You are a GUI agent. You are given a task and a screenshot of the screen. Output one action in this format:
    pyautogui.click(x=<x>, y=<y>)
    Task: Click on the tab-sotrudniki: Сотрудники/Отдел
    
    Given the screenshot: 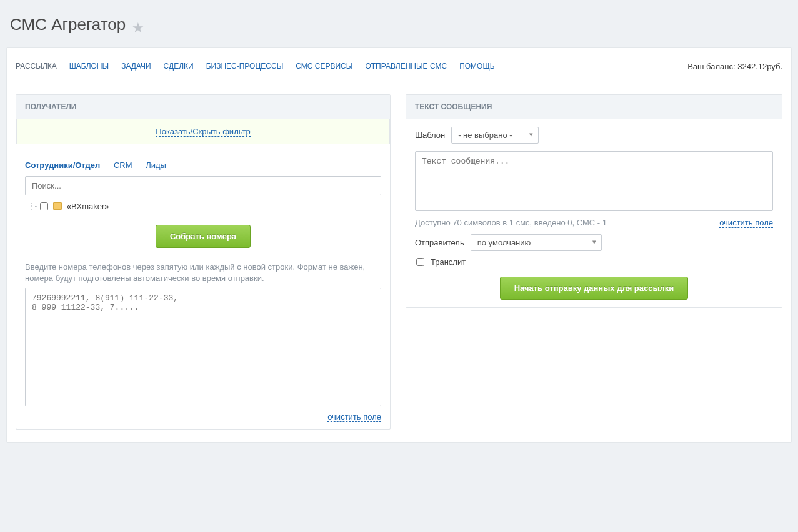 What is the action you would take?
    pyautogui.click(x=62, y=165)
    